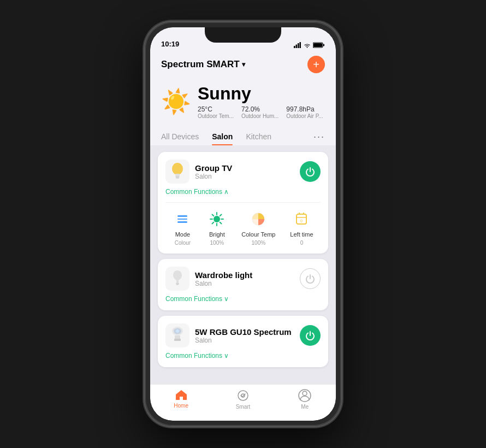  I want to click on tab-salon: Salon, so click(222, 137).